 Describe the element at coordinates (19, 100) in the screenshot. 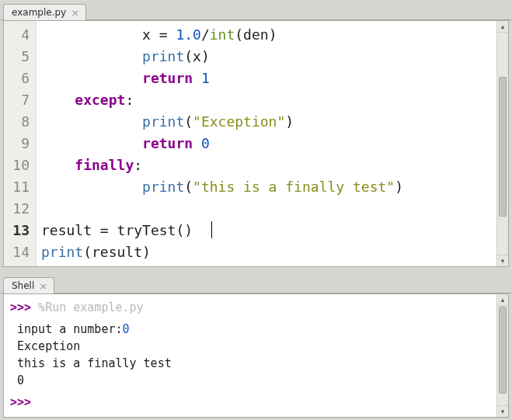

I see `line-number: 7` at that location.